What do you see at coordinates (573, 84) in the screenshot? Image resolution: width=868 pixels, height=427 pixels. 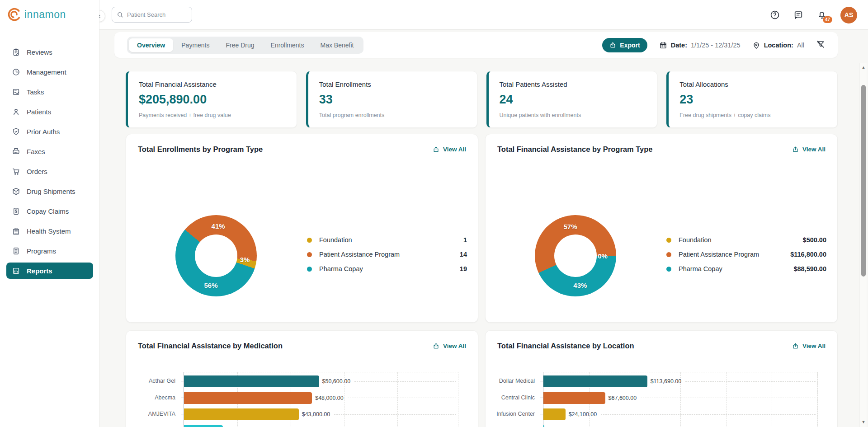 I see `stat-title: Total Patients Assisted` at bounding box center [573, 84].